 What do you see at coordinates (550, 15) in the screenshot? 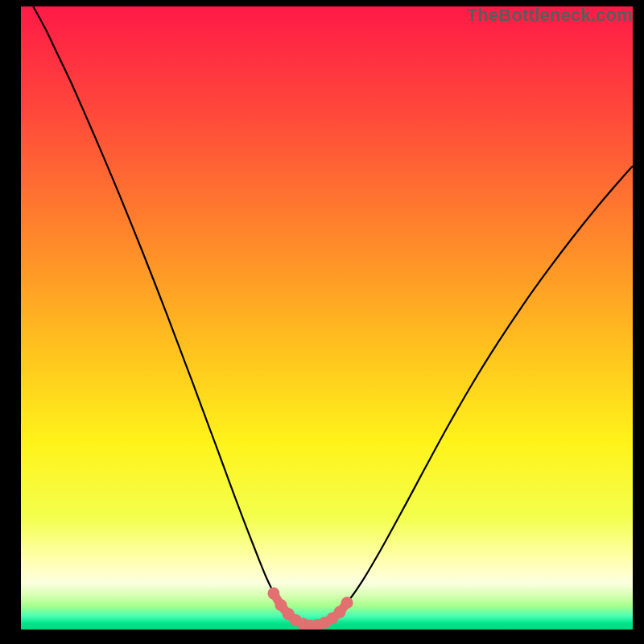
I see `watermark-text: TheBottleneck.com` at bounding box center [550, 15].